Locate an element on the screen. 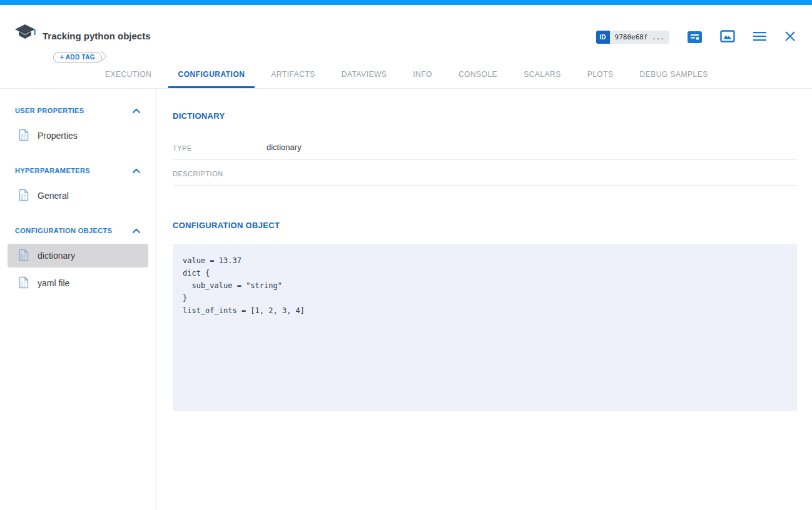  tab-debug-samples: DEBUG SAMPLES is located at coordinates (674, 75).